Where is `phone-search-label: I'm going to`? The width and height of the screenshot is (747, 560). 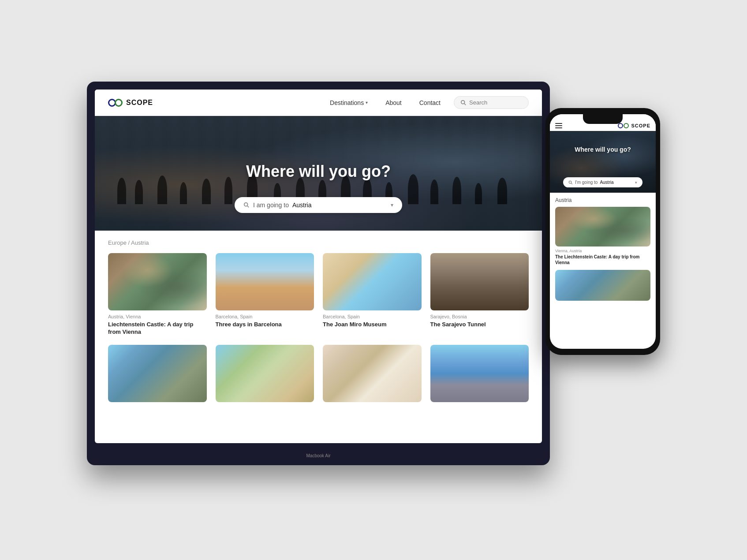
phone-search-label: I'm going to is located at coordinates (586, 183).